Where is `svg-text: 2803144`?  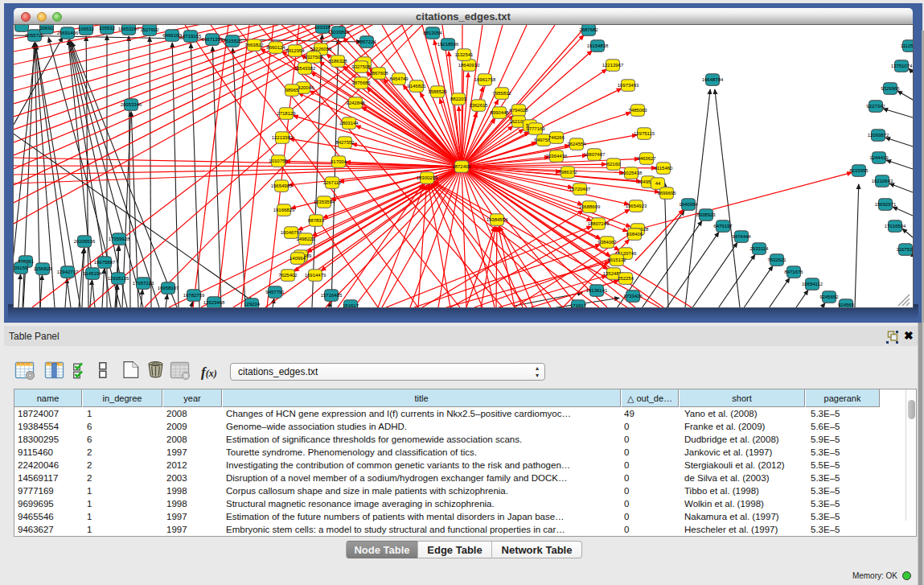
svg-text: 2803144 is located at coordinates (349, 123).